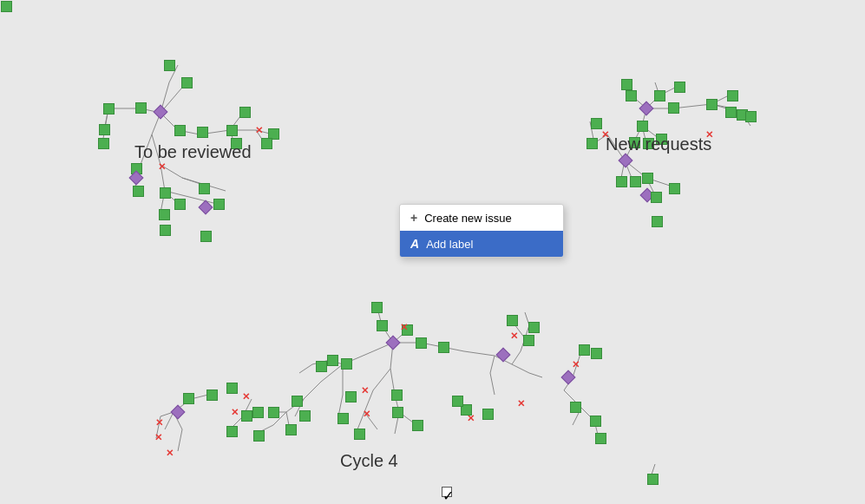  I want to click on add-label-label: Add label, so click(449, 245).